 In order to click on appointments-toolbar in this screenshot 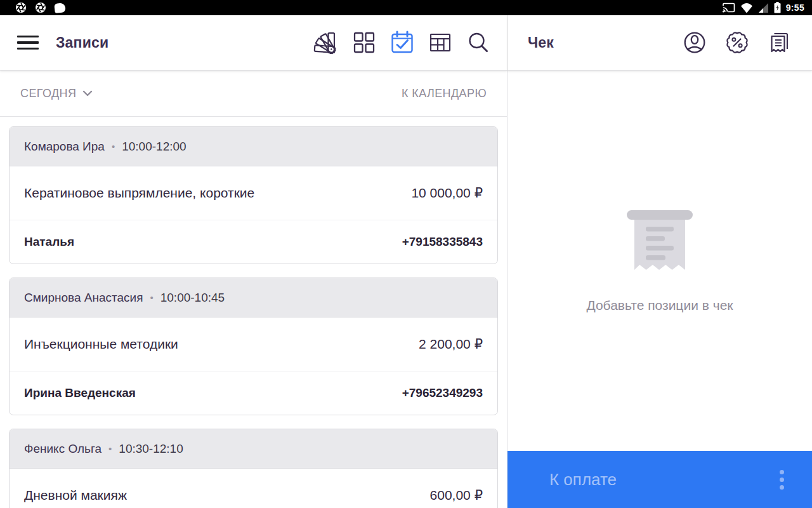, I will do `click(402, 43)`.